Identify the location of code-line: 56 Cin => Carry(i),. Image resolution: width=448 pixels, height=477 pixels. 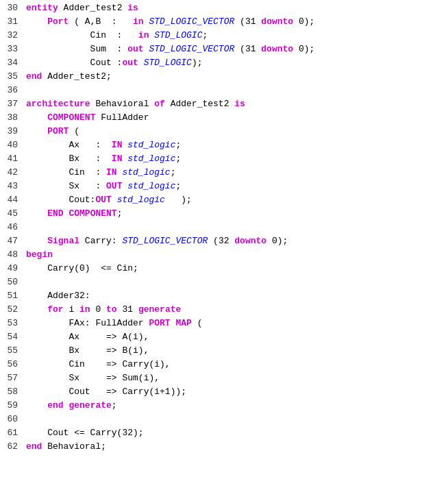
(224, 365).